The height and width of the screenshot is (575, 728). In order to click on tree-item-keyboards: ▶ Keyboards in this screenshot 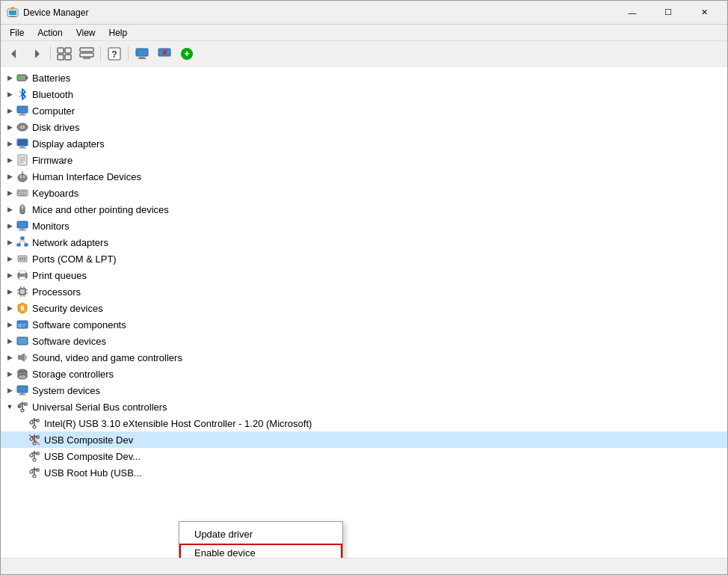, I will do `click(364, 193)`.